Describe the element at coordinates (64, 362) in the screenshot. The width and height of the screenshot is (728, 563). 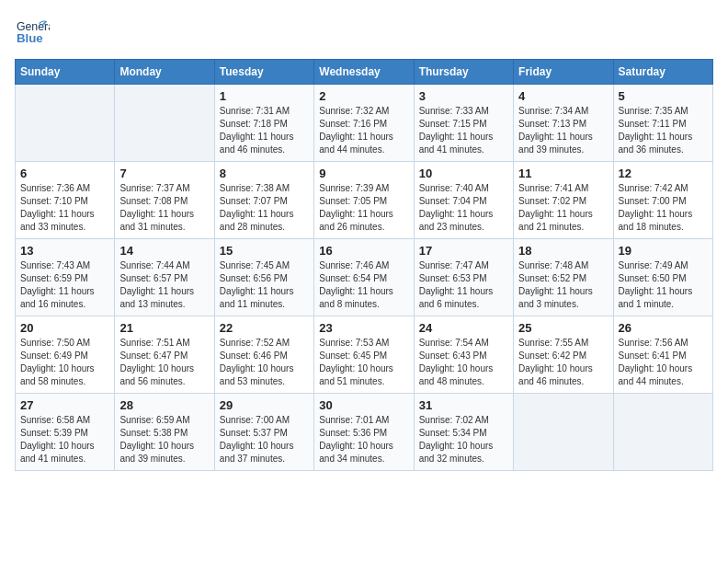
I see `day-info: Sunrise: 7:50 AMSunset: 6:49 PMDaylight:…` at that location.